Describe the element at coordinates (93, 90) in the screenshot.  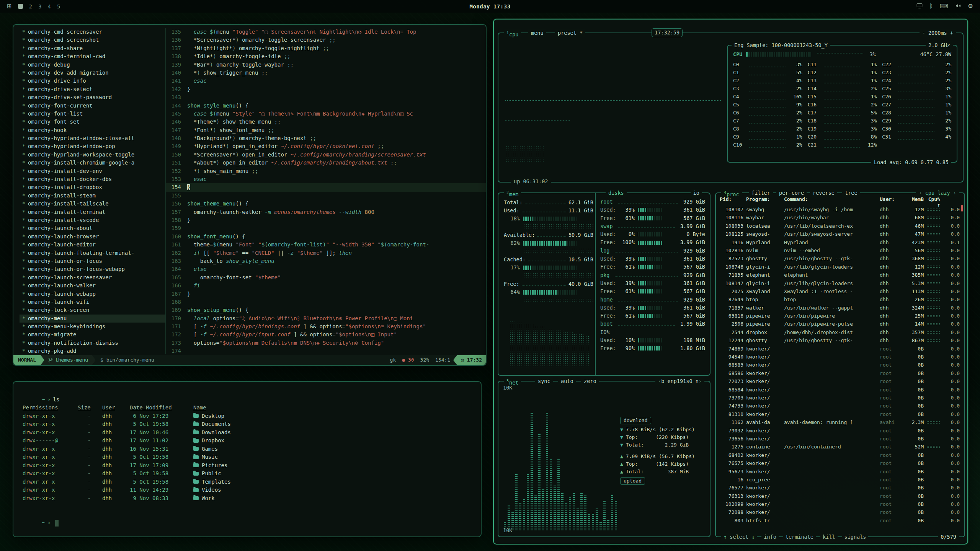
I see `file-tree-item: *omarchy-drive-select` at that location.